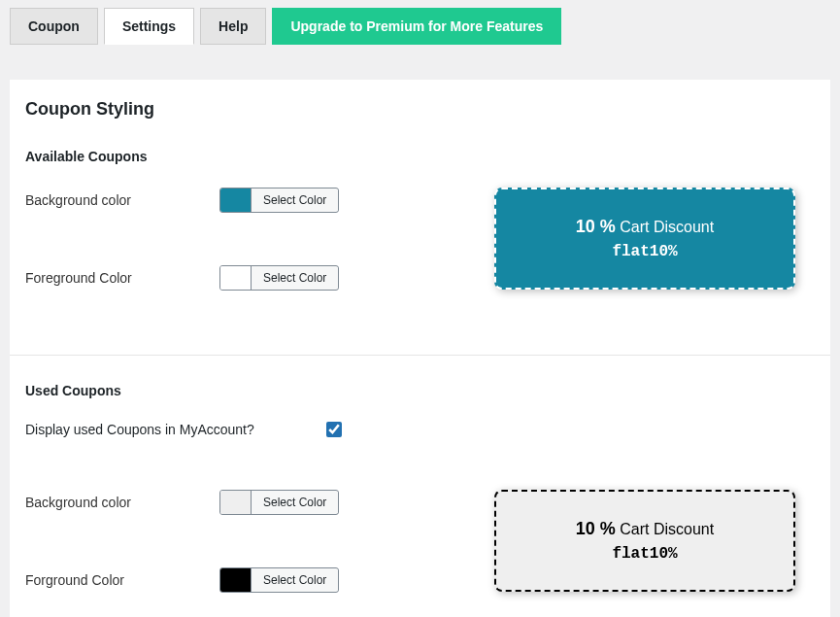  I want to click on used-bg-color-picker: Select Color, so click(280, 502).